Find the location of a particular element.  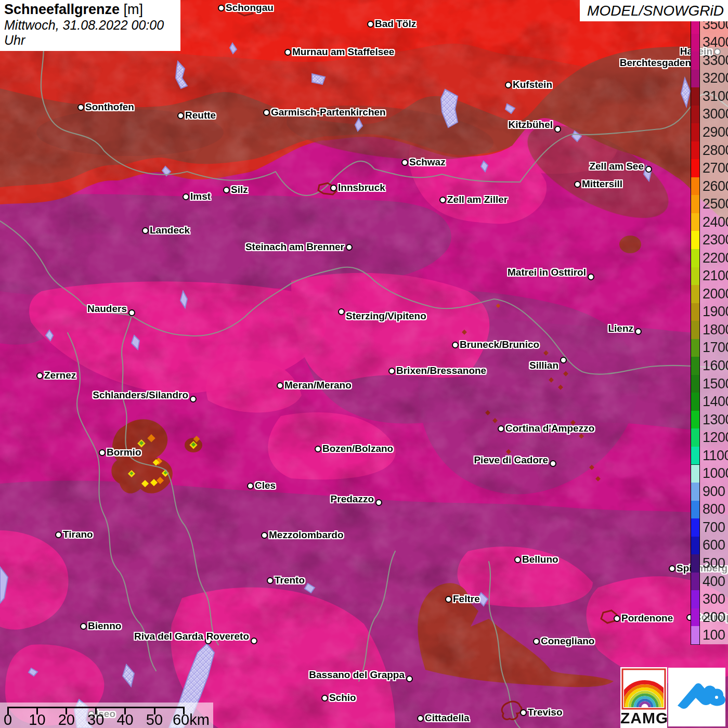

zamg-logo: ZAMG is located at coordinates (644, 698).